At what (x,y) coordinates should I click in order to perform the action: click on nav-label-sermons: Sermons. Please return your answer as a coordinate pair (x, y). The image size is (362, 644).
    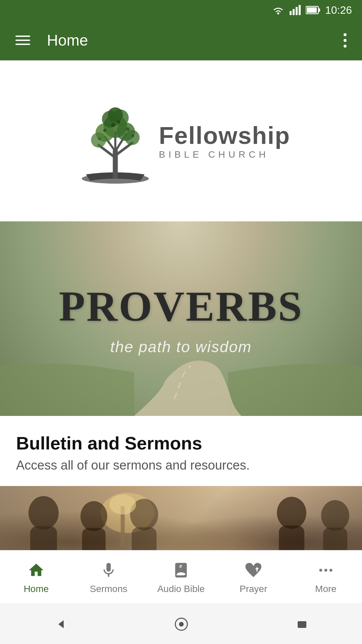
    Looking at the image, I should click on (109, 589).